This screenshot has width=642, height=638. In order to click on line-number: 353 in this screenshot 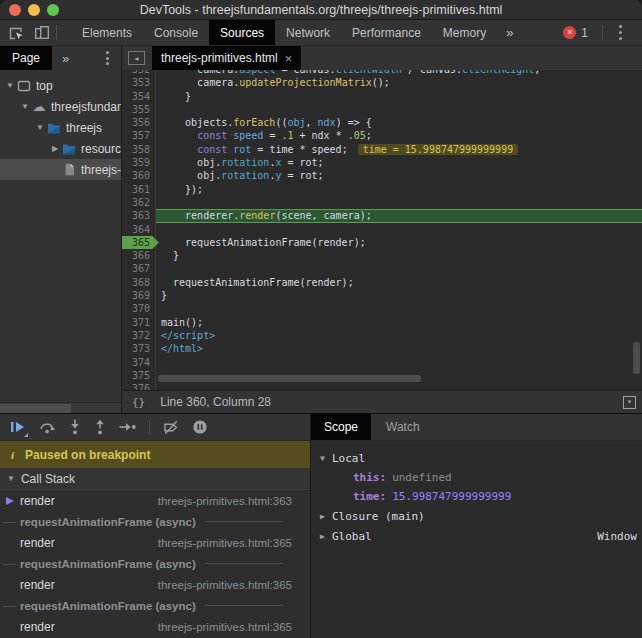, I will do `click(139, 82)`.